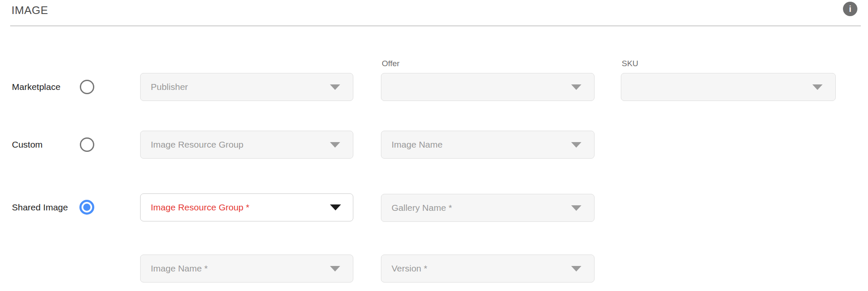  Describe the element at coordinates (728, 87) in the screenshot. I see `sku-dropdown` at that location.